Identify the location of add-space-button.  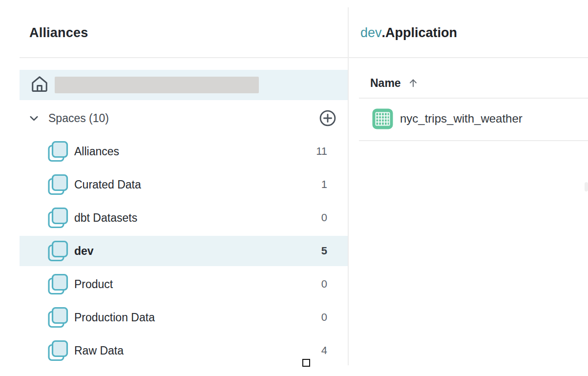
(328, 118).